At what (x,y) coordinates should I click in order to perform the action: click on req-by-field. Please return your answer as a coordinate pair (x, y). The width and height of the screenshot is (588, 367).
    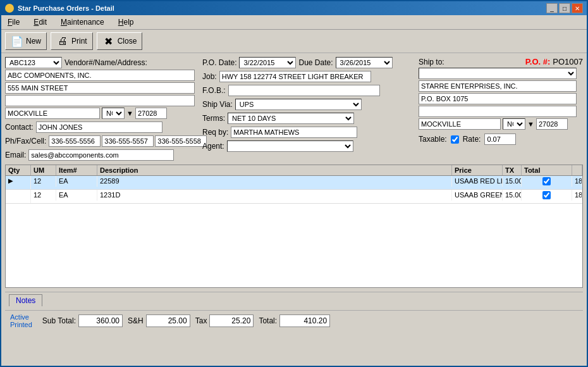
    Looking at the image, I should click on (294, 132).